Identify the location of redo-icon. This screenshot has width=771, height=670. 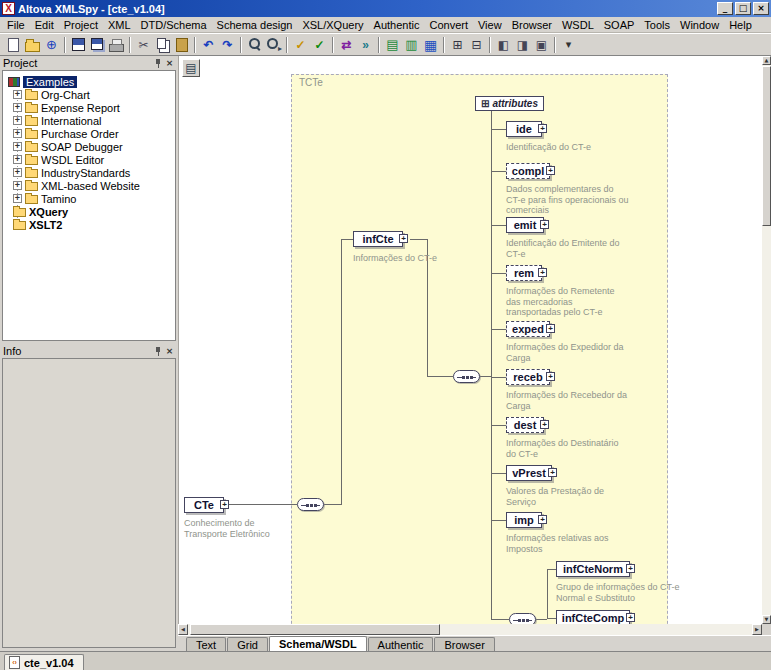
(228, 44).